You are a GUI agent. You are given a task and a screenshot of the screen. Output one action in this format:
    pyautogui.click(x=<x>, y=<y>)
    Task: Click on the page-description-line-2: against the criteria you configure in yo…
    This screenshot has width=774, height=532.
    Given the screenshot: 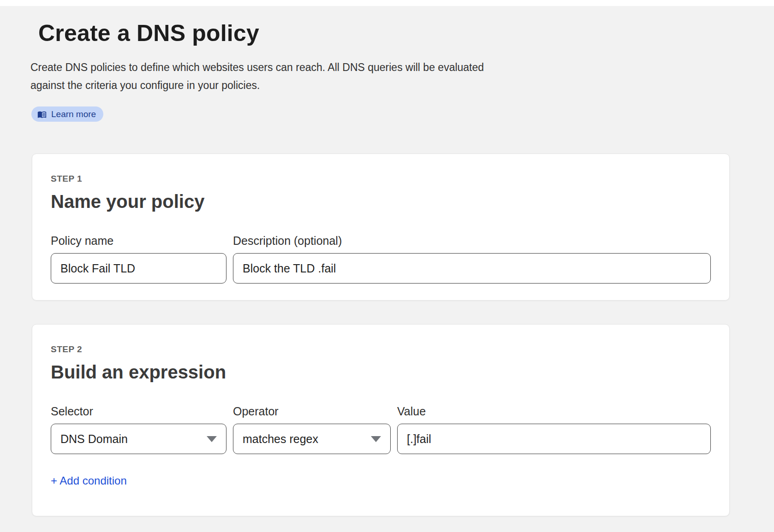 What is the action you would take?
    pyautogui.click(x=402, y=86)
    